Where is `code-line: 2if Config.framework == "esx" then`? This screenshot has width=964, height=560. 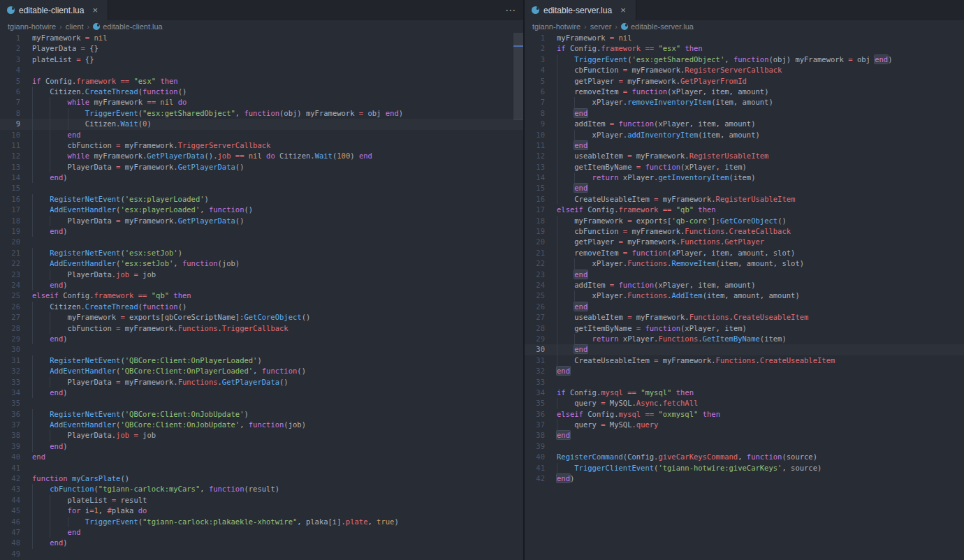 code-line: 2if Config.framework == "esx" then is located at coordinates (745, 49).